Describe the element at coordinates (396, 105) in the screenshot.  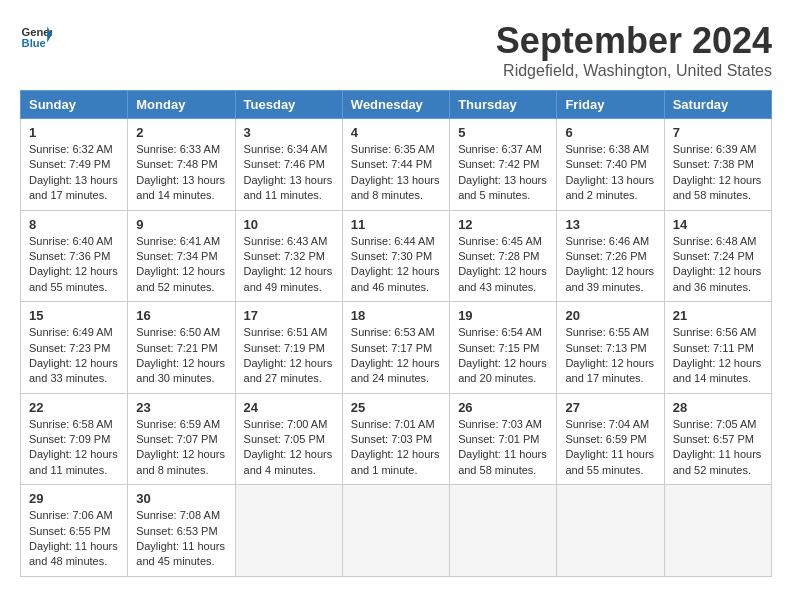
I see `calendar-header-row: Sunday Monday Tuesday Wednesday Thursday…` at that location.